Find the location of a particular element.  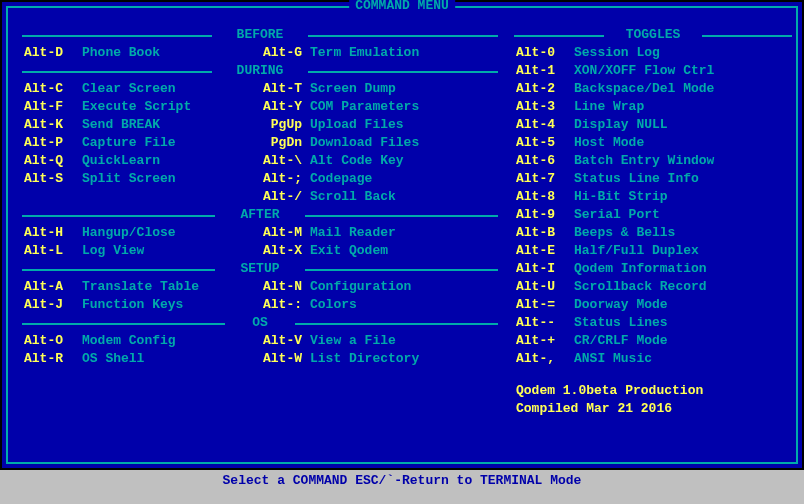

desc-label: Status Line Info is located at coordinates (683, 179).